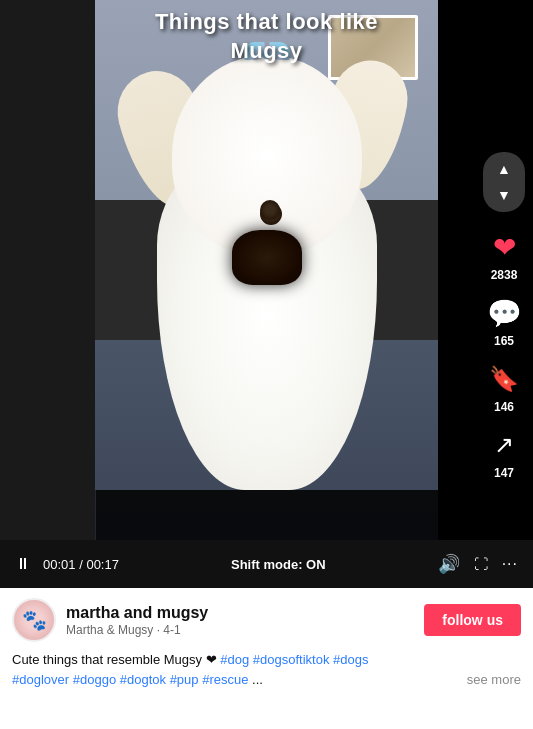 The width and height of the screenshot is (533, 729). Describe the element at coordinates (266, 50) in the screenshot. I see `title-line2: Mugsy` at that location.